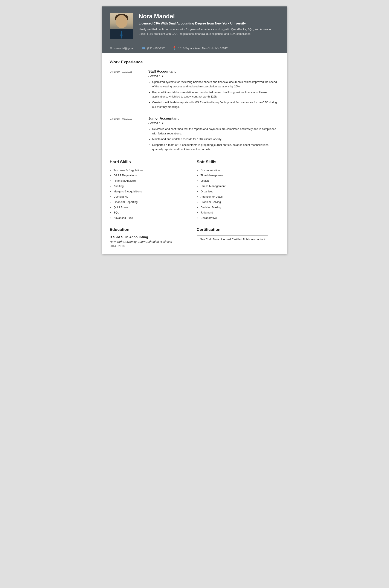 This screenshot has width=389, height=588. Describe the element at coordinates (214, 119) in the screenshot. I see `job-2-title: Junior Accountant` at that location.